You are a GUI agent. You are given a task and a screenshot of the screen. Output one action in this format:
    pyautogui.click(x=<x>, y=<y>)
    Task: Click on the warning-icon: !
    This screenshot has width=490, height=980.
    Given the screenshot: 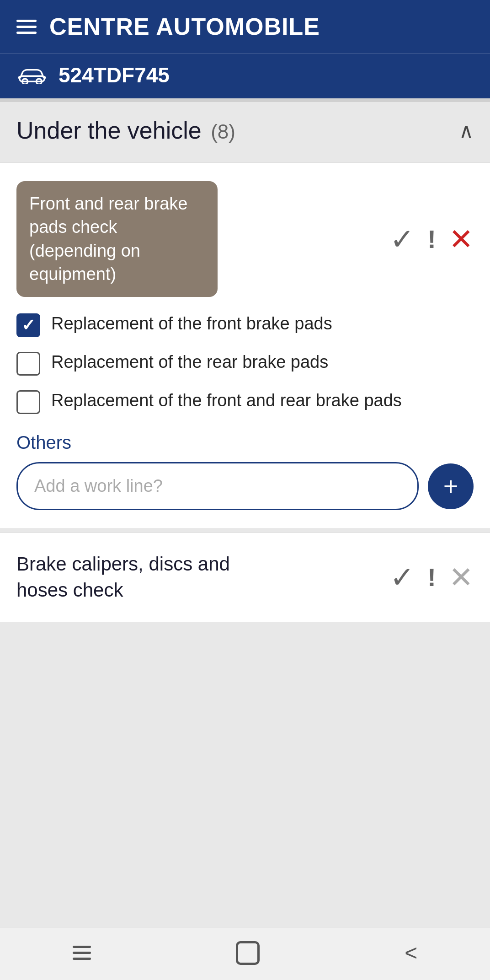 What is the action you would take?
    pyautogui.click(x=431, y=239)
    